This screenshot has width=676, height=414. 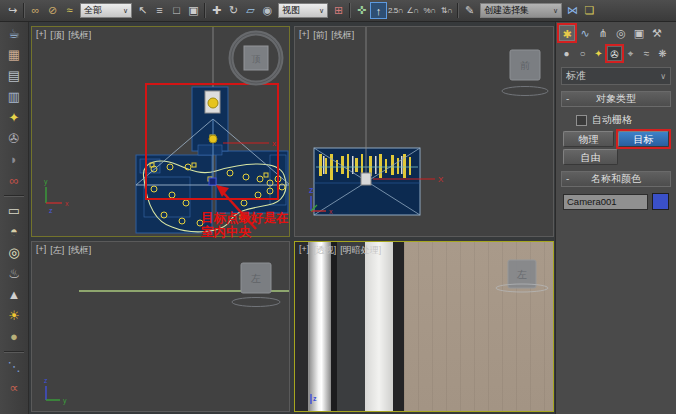 What do you see at coordinates (52, 10) in the screenshot?
I see `unlink-icon: ⊘` at bounding box center [52, 10].